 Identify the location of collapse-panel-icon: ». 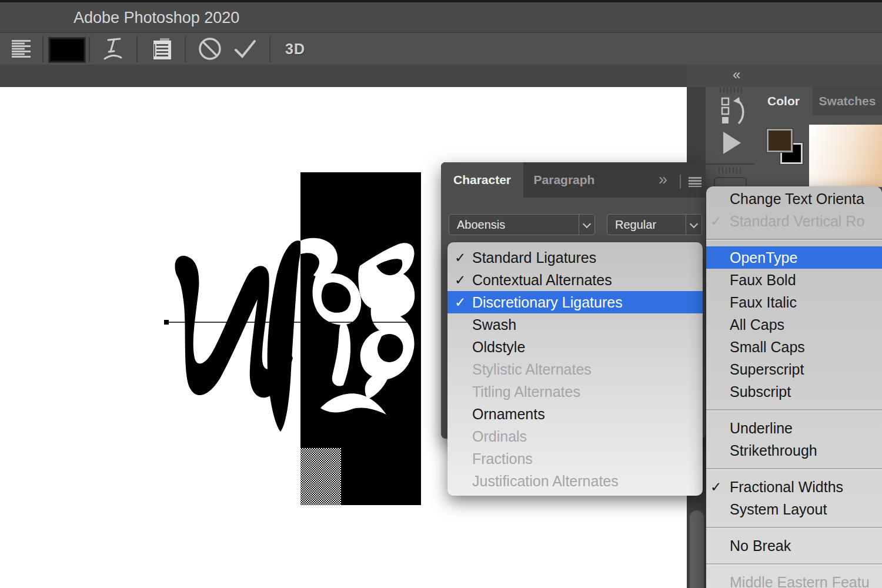
(663, 180).